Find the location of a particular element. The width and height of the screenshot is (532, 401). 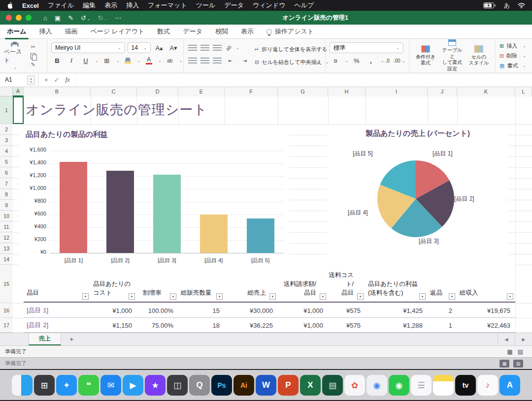

dock-messages: ❝ is located at coordinates (89, 385).